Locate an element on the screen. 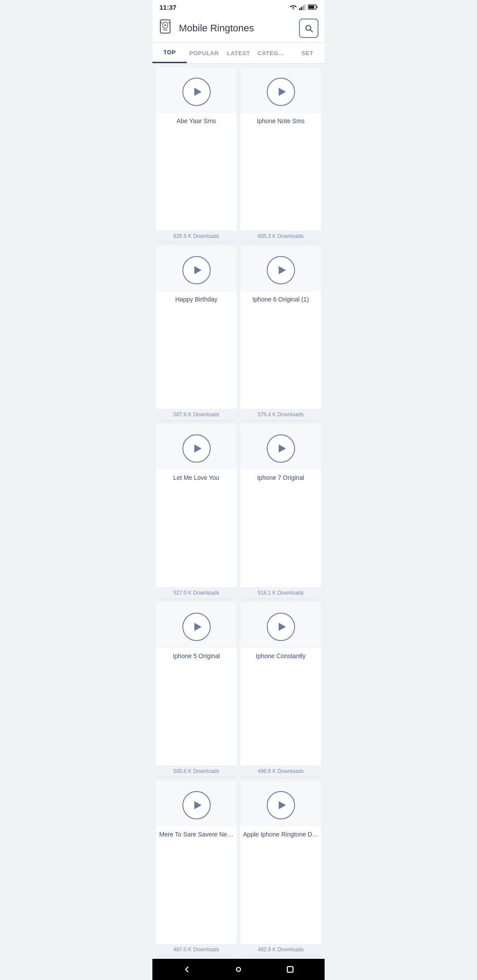  nav-bar is located at coordinates (238, 969).